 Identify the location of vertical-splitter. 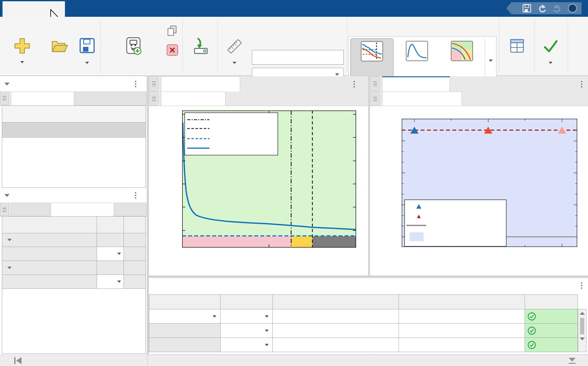
(148, 215).